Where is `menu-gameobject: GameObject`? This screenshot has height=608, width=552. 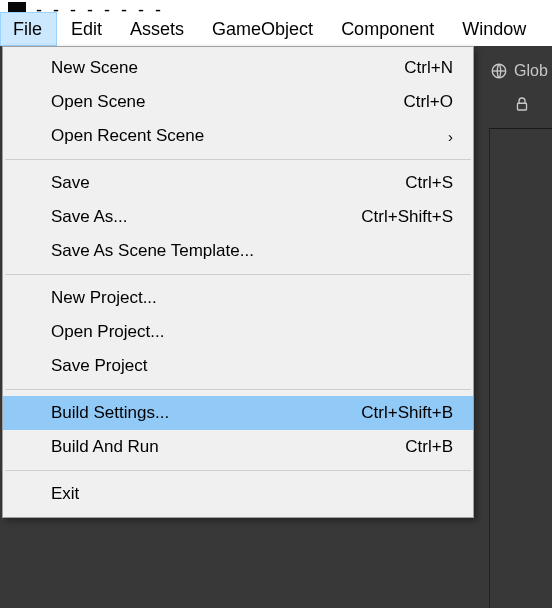
menu-gameobject: GameObject is located at coordinates (262, 29).